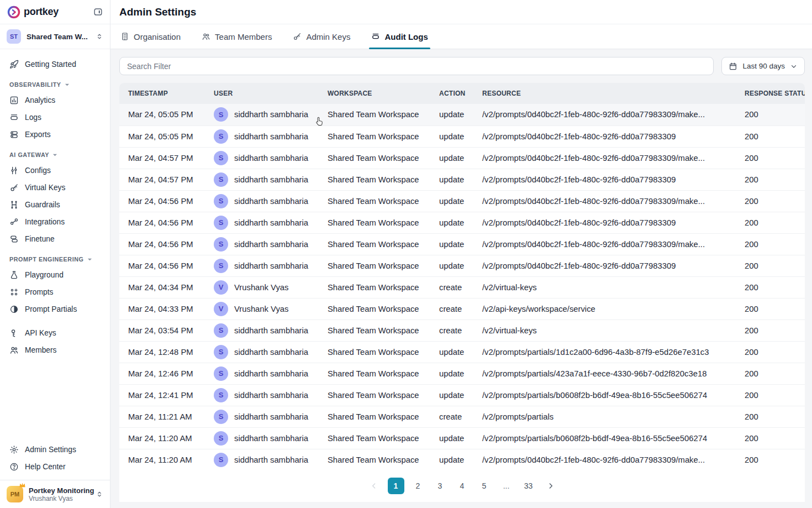 This screenshot has height=508, width=812. I want to click on analytics-icon, so click(14, 101).